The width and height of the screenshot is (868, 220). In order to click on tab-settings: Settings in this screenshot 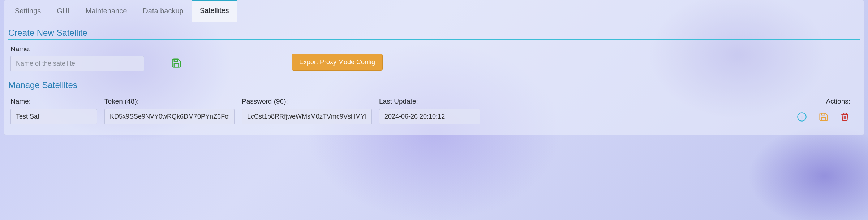, I will do `click(28, 11)`.